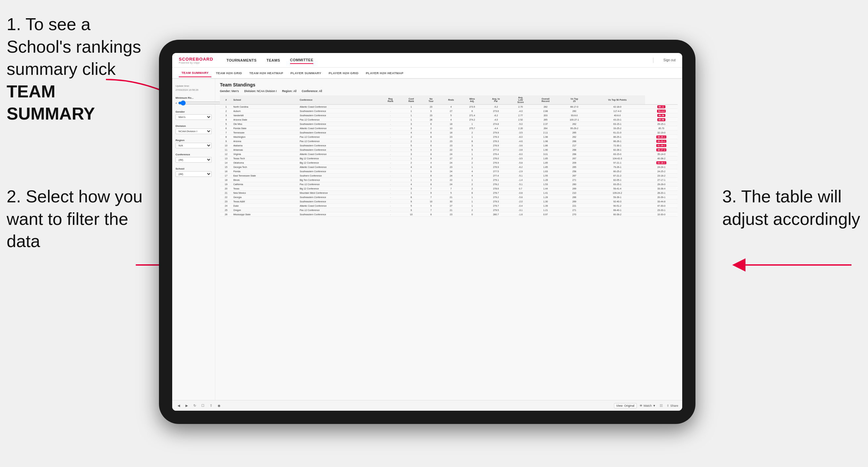 The image size is (868, 467). I want to click on cell-avg-low: 2.37, so click(545, 124).